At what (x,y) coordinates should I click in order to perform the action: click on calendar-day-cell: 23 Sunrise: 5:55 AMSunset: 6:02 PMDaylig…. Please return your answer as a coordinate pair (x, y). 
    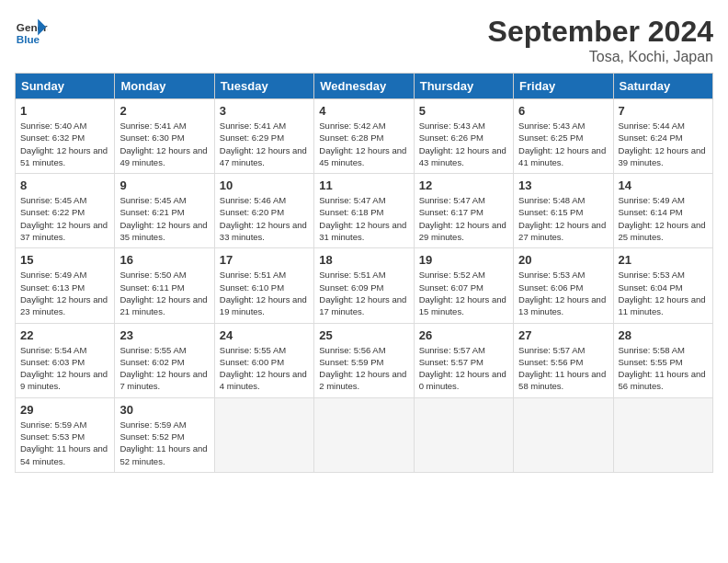
    Looking at the image, I should click on (165, 361).